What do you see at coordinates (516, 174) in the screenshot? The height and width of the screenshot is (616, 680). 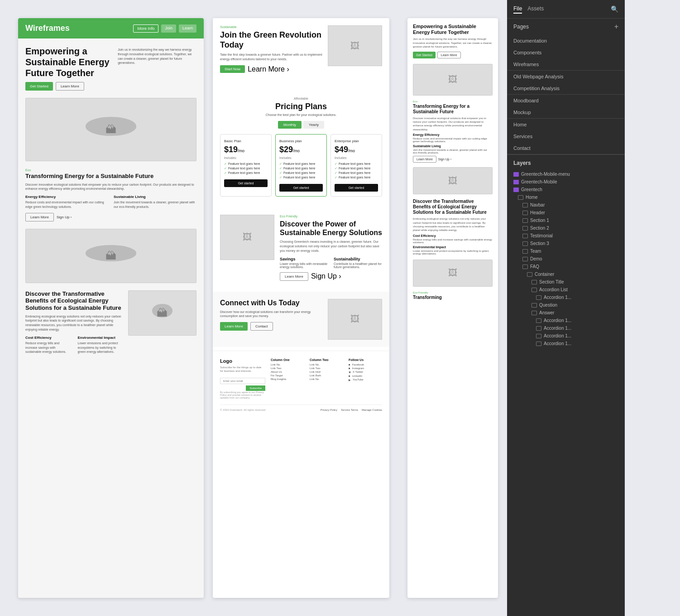 I see `component-icon` at bounding box center [516, 174].